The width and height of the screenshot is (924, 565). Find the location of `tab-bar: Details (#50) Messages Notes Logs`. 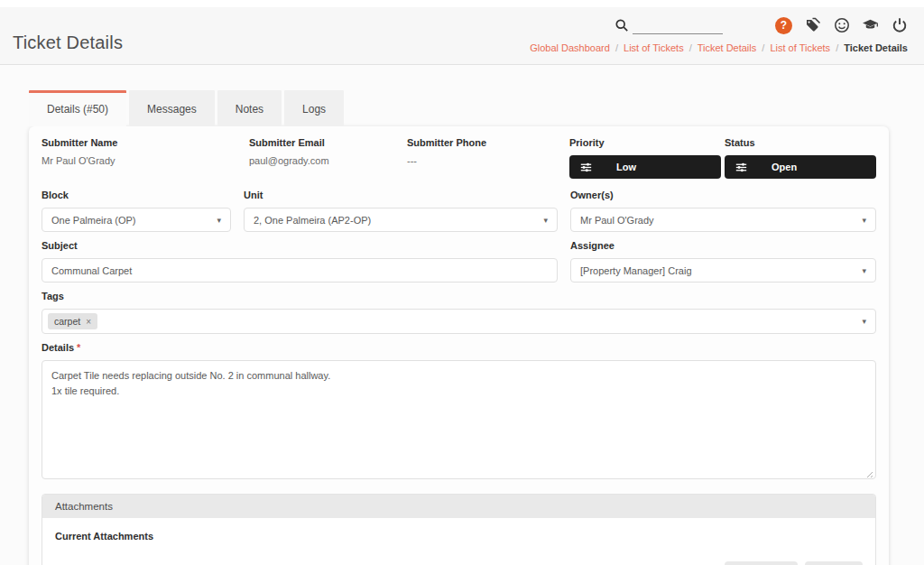

tab-bar: Details (#50) Messages Notes Logs is located at coordinates (476, 108).